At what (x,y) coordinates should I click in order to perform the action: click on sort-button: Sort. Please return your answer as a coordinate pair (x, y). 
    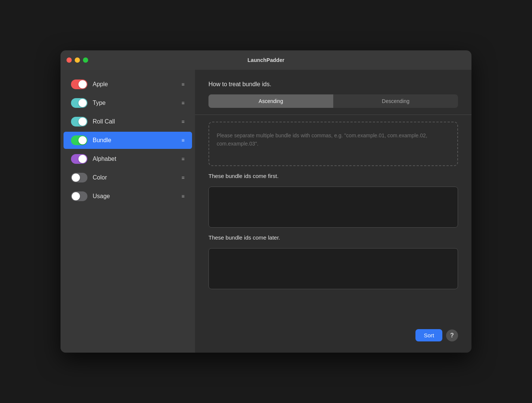
    Looking at the image, I should click on (429, 335).